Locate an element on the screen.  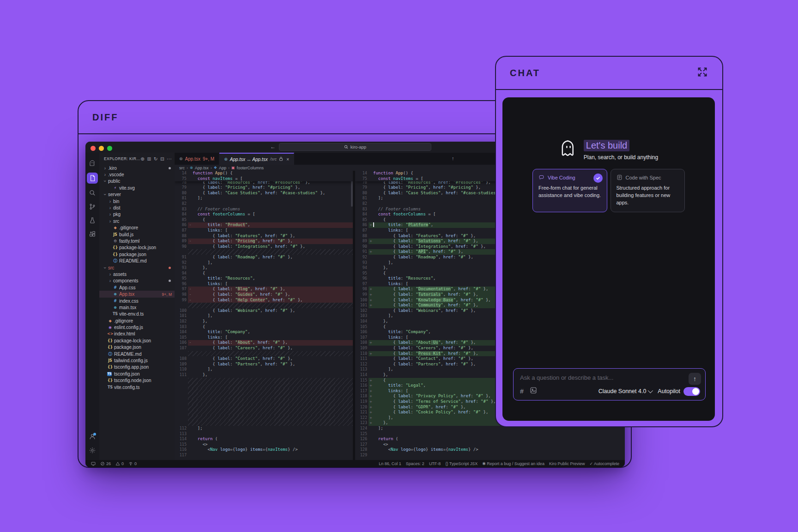
collapse-icon: ⊟ is located at coordinates (163, 159).